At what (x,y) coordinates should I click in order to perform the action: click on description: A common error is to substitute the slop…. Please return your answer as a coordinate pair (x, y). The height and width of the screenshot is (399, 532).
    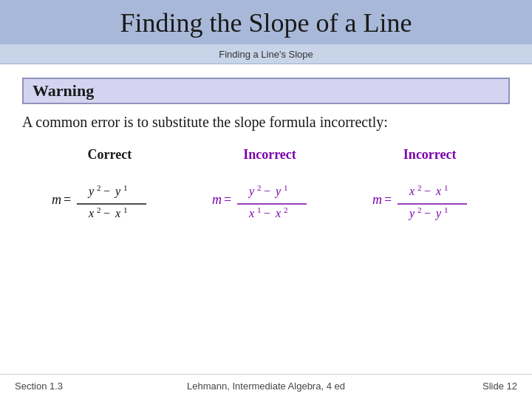
    Looking at the image, I should click on (266, 122).